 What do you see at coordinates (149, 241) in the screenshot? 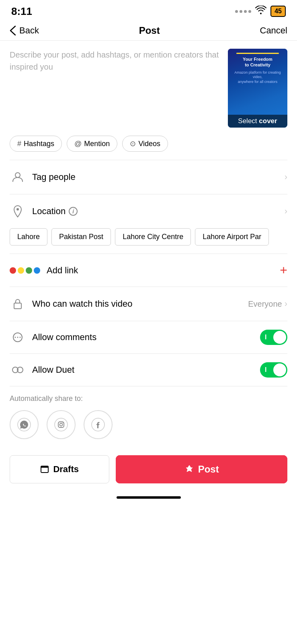
I see `location-chips: Lahore Pakistan Post Lahore City Centre …` at bounding box center [149, 241].